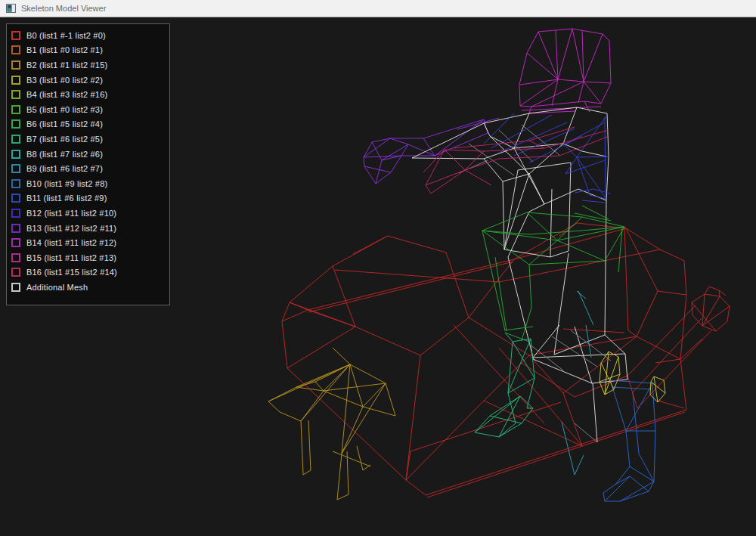  I want to click on legend-item-label: B12 (list1 #11 list2 #10), so click(71, 213).